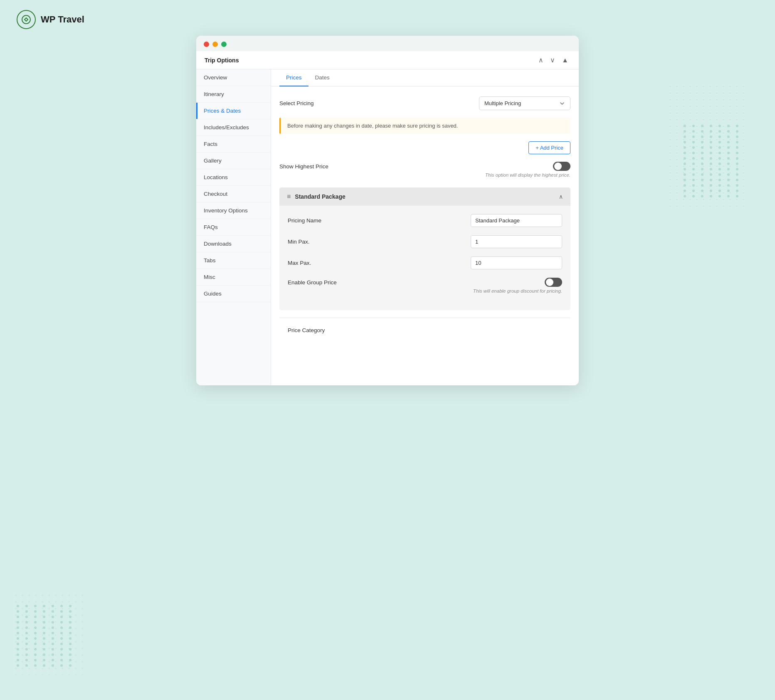 The image size is (775, 700). Describe the element at coordinates (215, 44) in the screenshot. I see `window-minimize-dot` at that location.